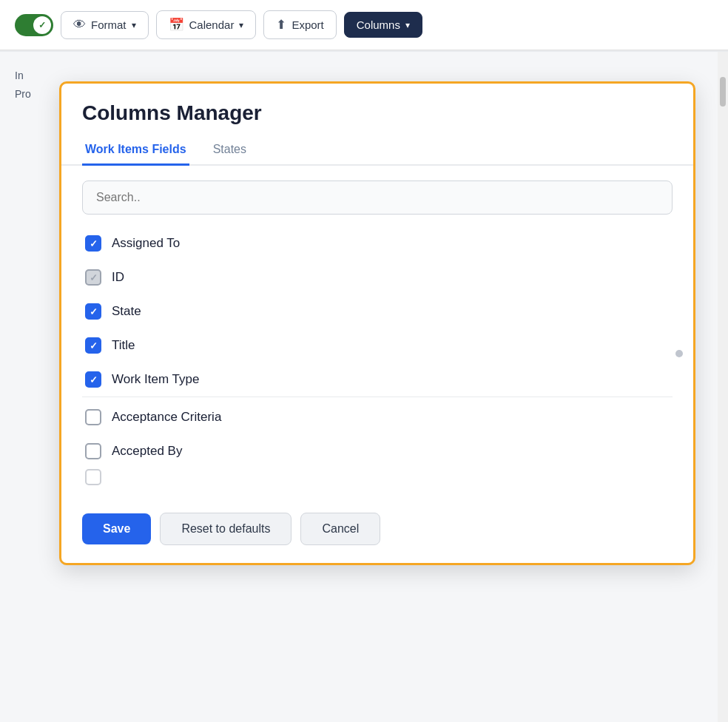 This screenshot has width=728, height=722. Describe the element at coordinates (206, 25) in the screenshot. I see `calendar-button: 📅 Calendar ▾` at that location.